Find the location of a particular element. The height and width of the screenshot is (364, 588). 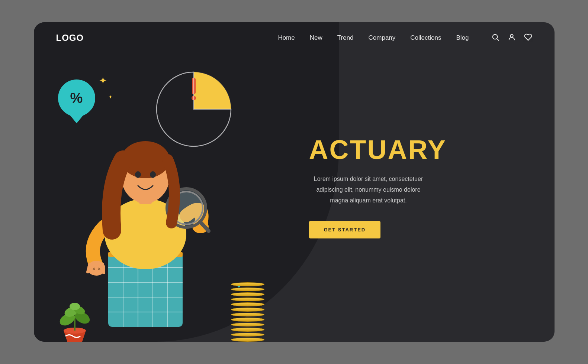

logo: LOGO is located at coordinates (70, 38).